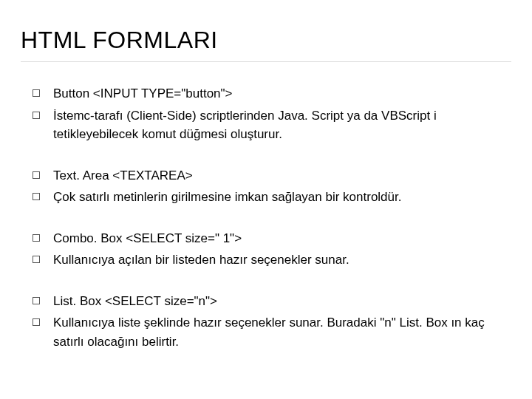 Image resolution: width=532 pixels, height=399 pixels. I want to click on bullet-group: Text. Area <TEXTAREA>Çok satırlı metinle…, so click(266, 186).